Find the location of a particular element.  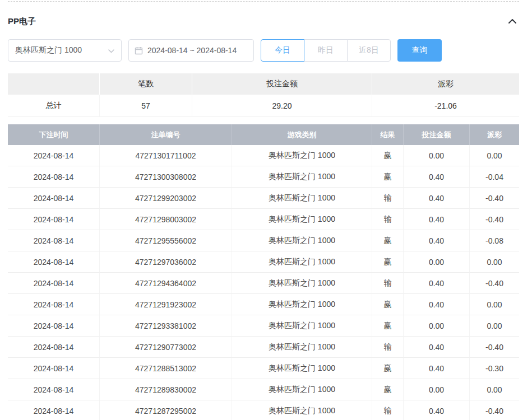

quick-filter-today: 今日 is located at coordinates (283, 50).